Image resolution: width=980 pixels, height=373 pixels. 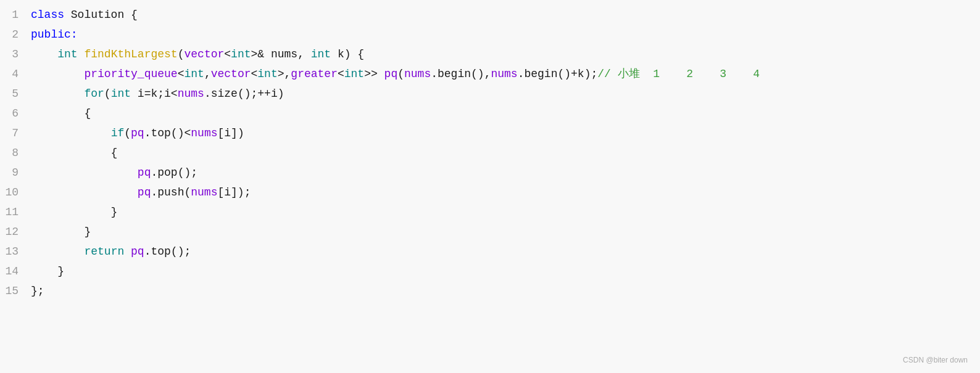 What do you see at coordinates (15, 173) in the screenshot?
I see `line-number: 9` at bounding box center [15, 173].